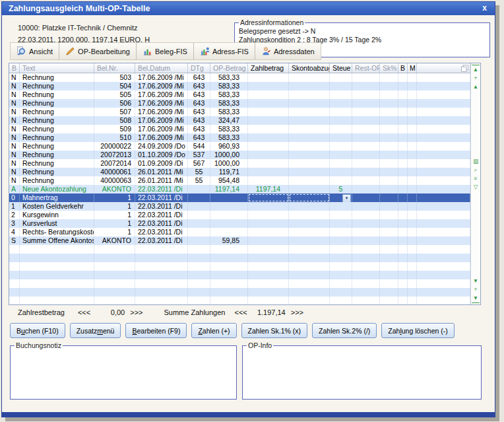 This screenshot has height=422, width=504. Describe the element at coordinates (341, 198) in the screenshot. I see `cell-steue: ▼` at that location.